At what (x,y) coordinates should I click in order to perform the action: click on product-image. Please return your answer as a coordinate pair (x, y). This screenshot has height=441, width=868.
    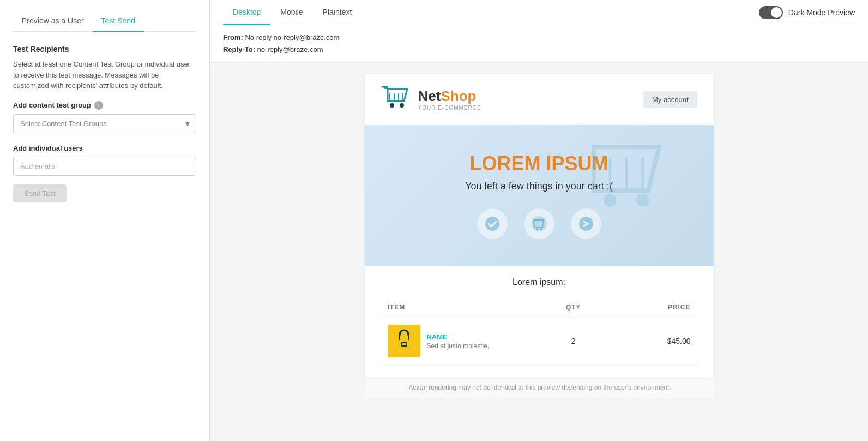
    Looking at the image, I should click on (404, 341).